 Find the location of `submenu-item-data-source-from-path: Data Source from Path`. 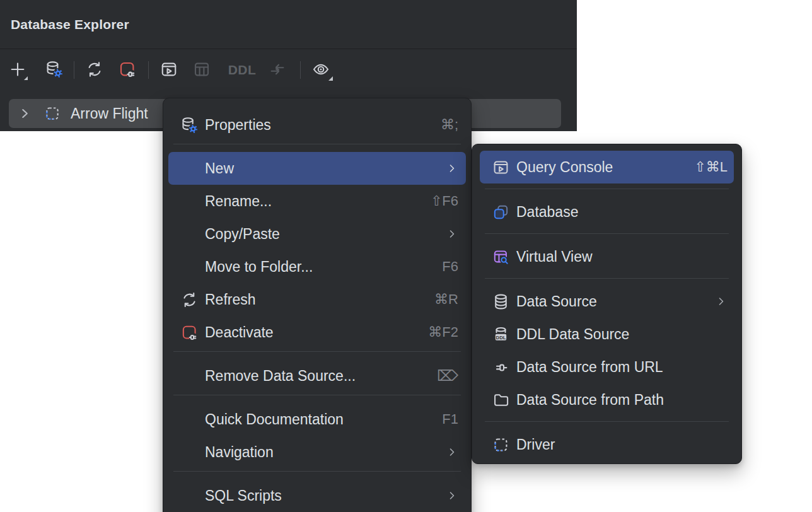

submenu-item-data-source-from-path: Data Source from Path is located at coordinates (606, 400).